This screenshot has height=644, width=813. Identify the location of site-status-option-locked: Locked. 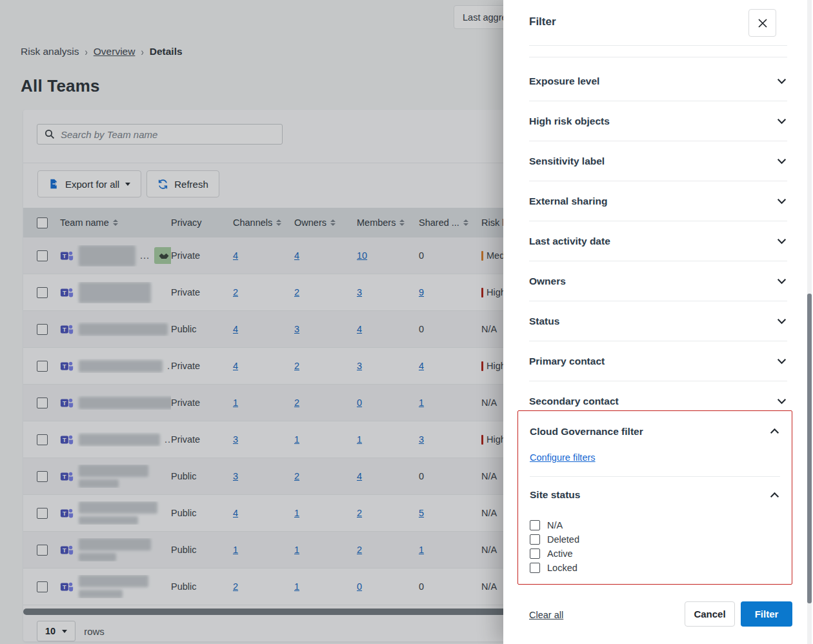
(655, 568).